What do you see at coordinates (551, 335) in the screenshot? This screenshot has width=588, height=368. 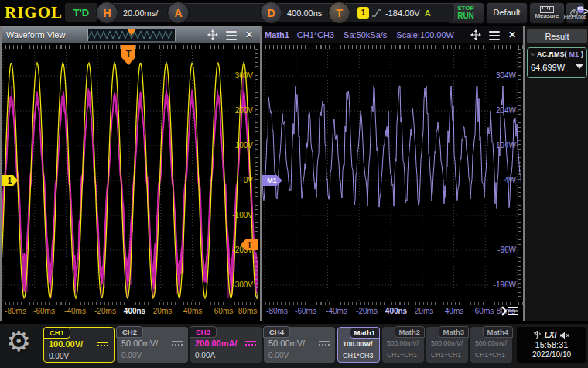 I see `lxi-label: LXI` at bounding box center [551, 335].